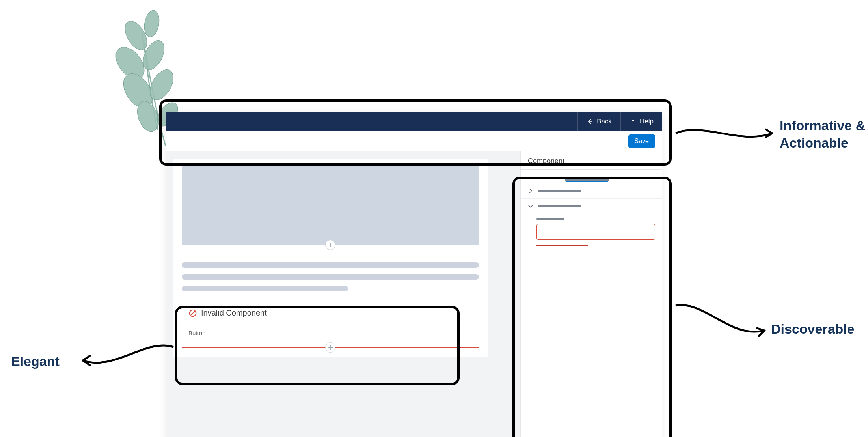 The height and width of the screenshot is (437, 868). Describe the element at coordinates (193, 313) in the screenshot. I see `no-entry-icon` at that location.